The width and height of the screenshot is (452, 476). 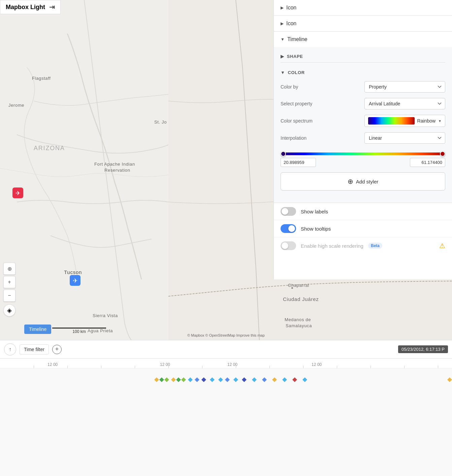 I want to click on time-filter-button: Time filter, so click(x=34, y=349).